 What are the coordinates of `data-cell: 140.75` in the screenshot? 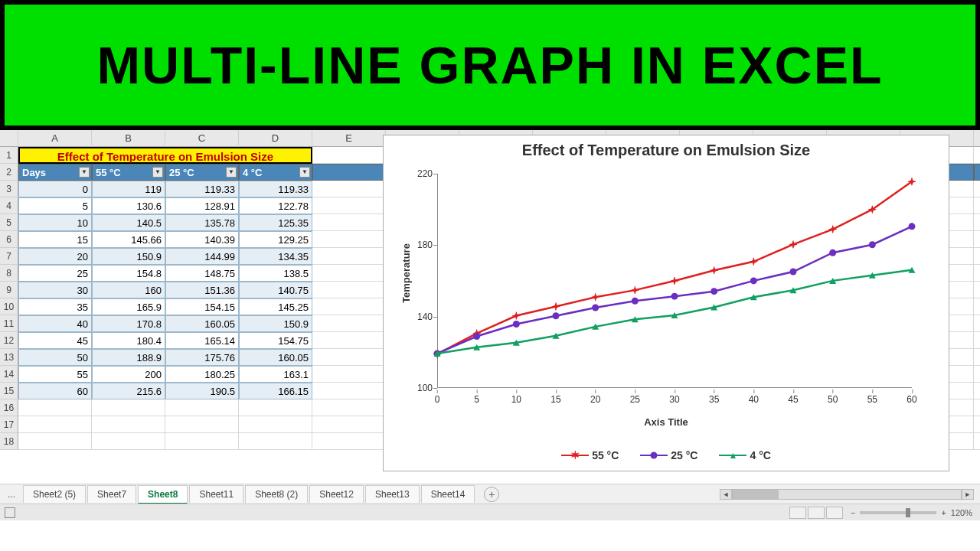 It's located at (276, 290).